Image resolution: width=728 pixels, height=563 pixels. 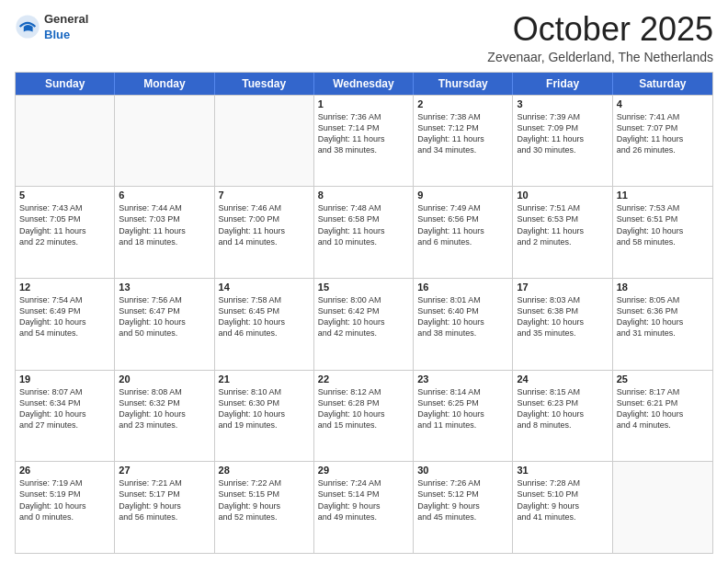 I want to click on cal-cell-2-4: 8Sunrise: 7:48 AM Sunset: 6:58 PM Daylig…, so click(x=364, y=232).